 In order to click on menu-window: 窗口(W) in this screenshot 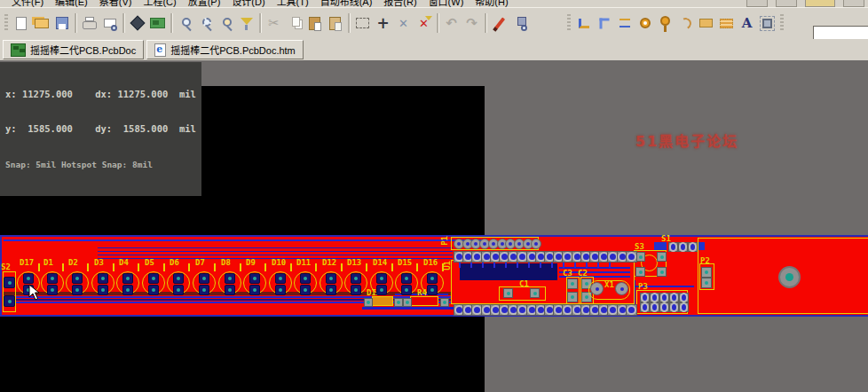, I will do `click(446, 4)`.